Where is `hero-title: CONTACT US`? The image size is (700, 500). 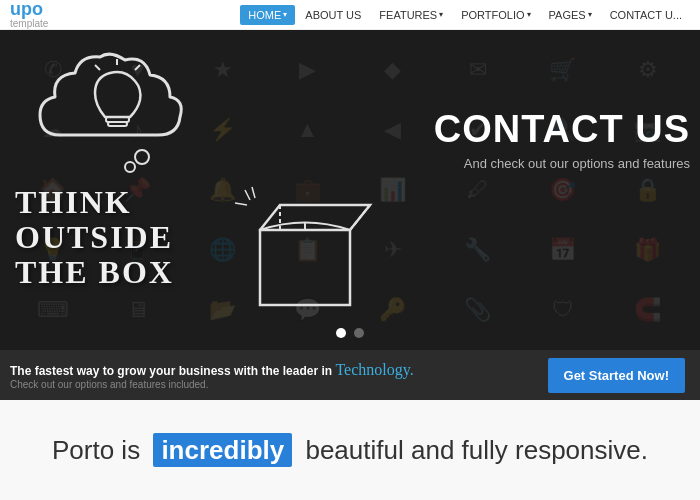
hero-title: CONTACT US is located at coordinates (555, 129).